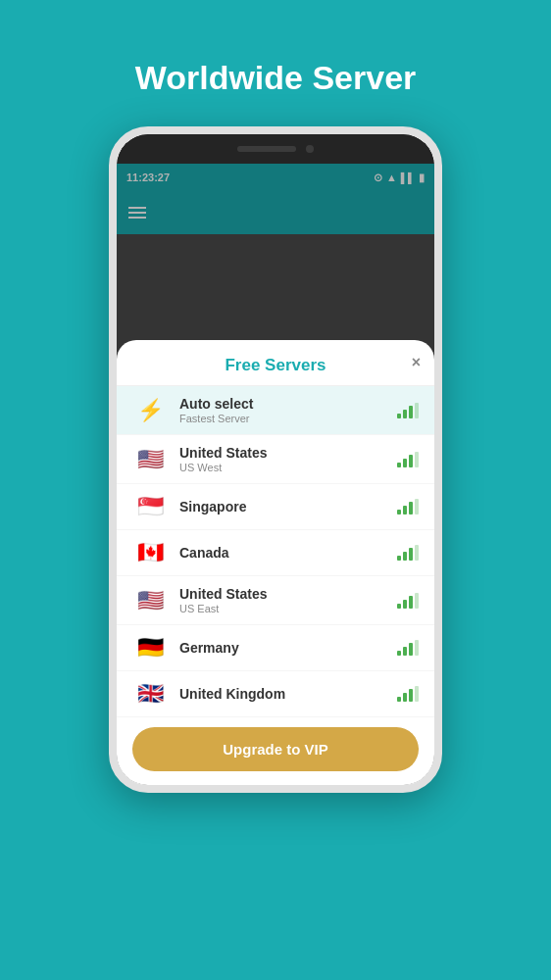 This screenshot has width=551, height=980. Describe the element at coordinates (408, 553) in the screenshot. I see `signal-indicator-ca` at that location.